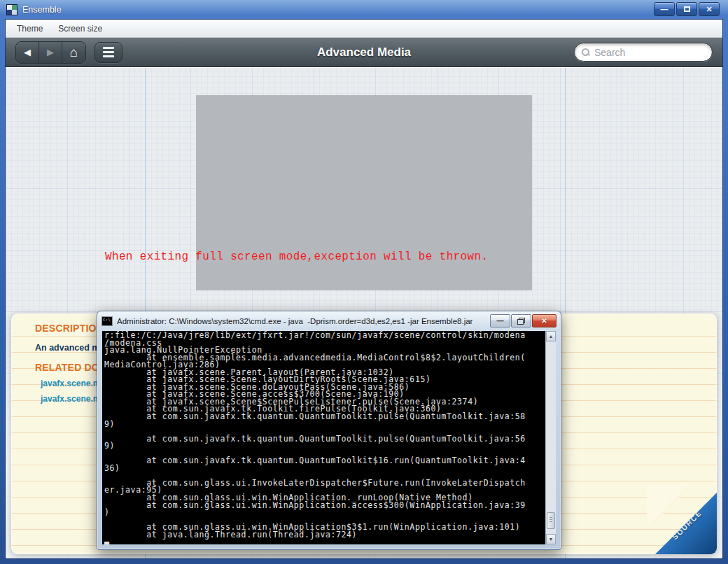  Describe the element at coordinates (551, 521) in the screenshot. I see `scroll-thumb` at that location.